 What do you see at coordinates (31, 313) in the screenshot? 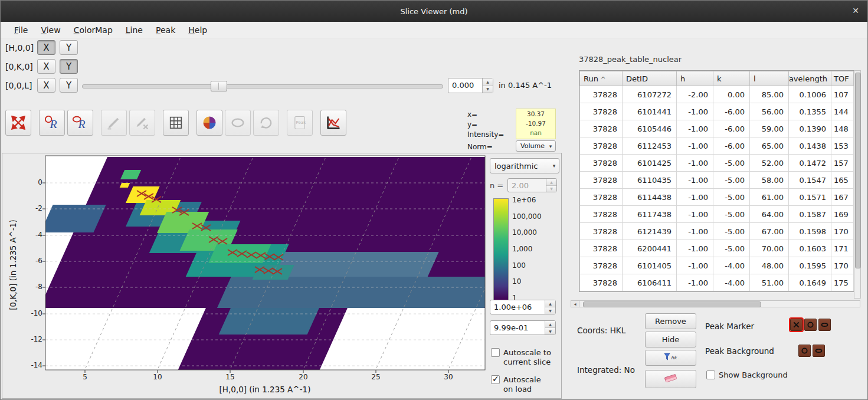
I see `y-tick-label: -10` at bounding box center [31, 313].